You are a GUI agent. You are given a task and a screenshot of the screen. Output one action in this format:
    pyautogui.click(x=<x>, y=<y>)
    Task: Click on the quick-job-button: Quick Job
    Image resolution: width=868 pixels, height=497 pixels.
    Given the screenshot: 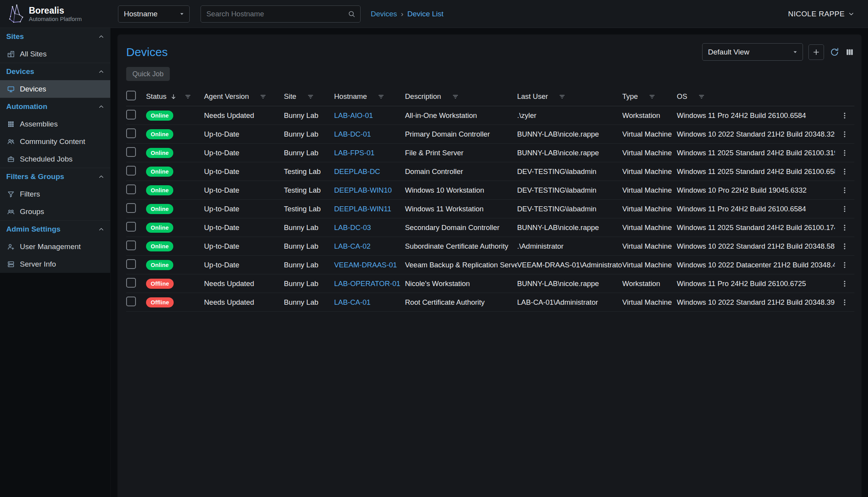 What is the action you would take?
    pyautogui.click(x=148, y=74)
    